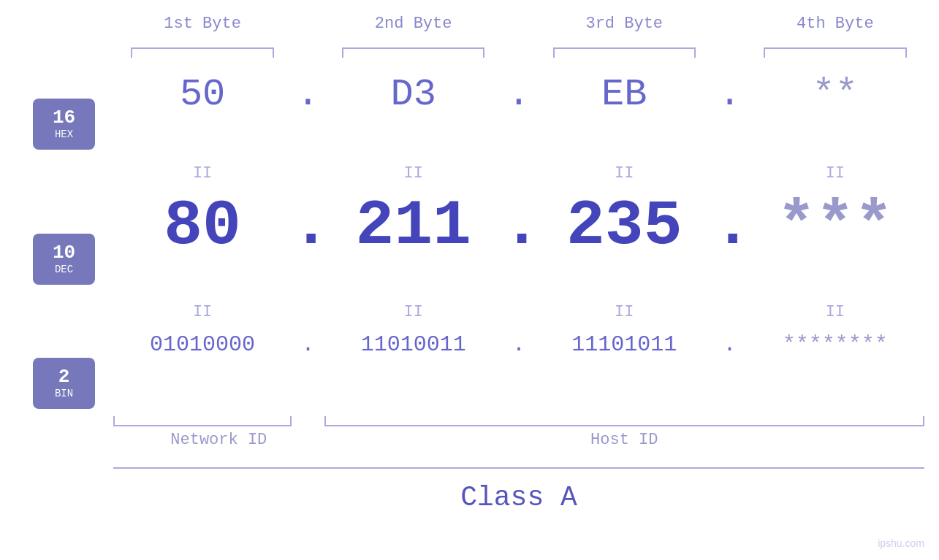 This screenshot has width=939, height=560. What do you see at coordinates (64, 377) in the screenshot?
I see `bin-badge-number: 2` at bounding box center [64, 377].